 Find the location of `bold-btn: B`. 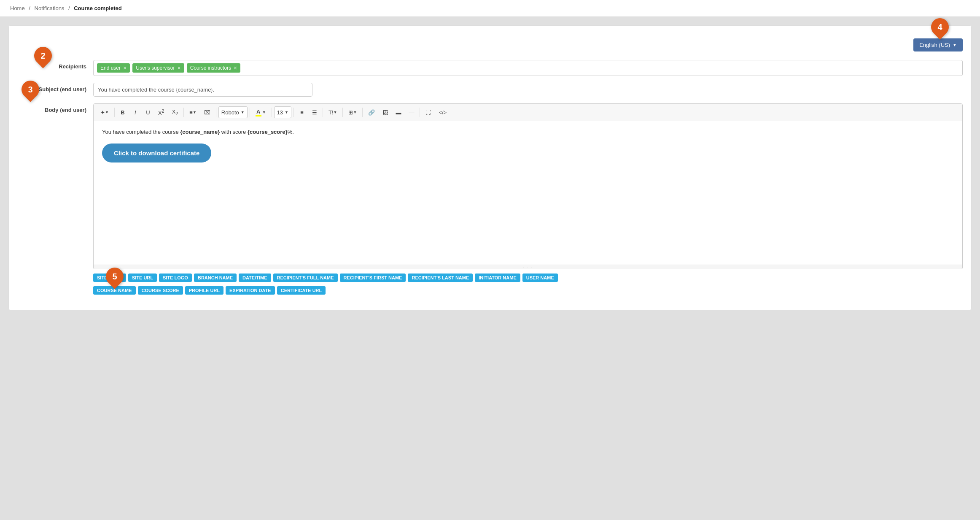

bold-btn: B is located at coordinates (123, 112).